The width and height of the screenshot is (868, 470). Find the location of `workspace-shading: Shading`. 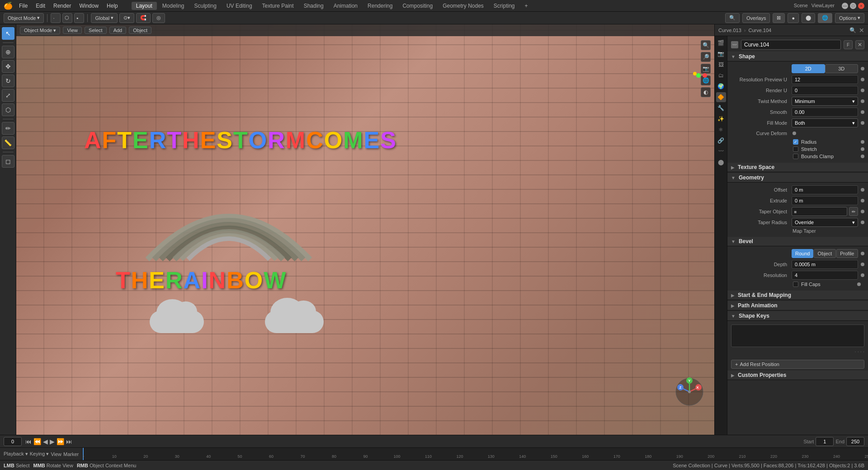

workspace-shading: Shading is located at coordinates (314, 6).